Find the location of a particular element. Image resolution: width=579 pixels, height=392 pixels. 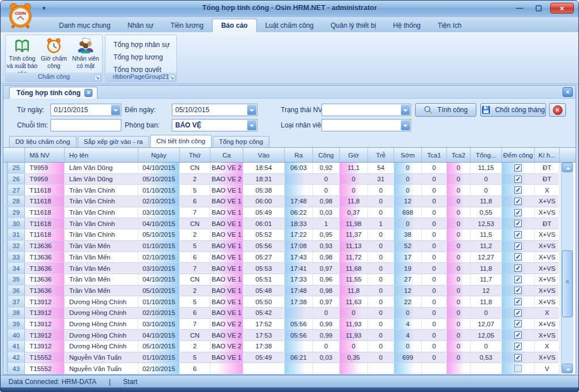

cell-thu: 6 is located at coordinates (195, 313).